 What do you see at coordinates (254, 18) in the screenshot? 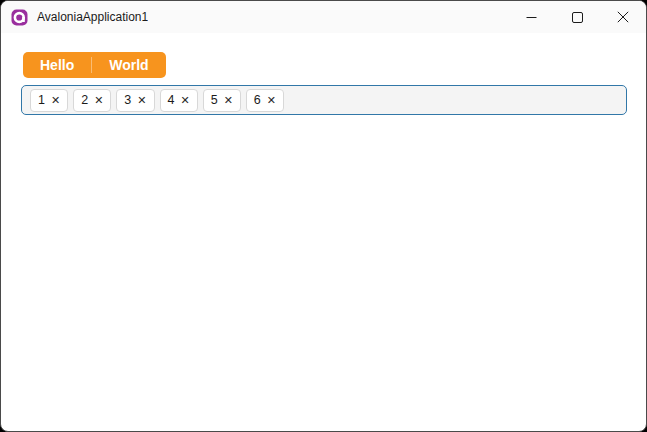
I see `titlebar-left: AvaloniaApplication1` at bounding box center [254, 18].